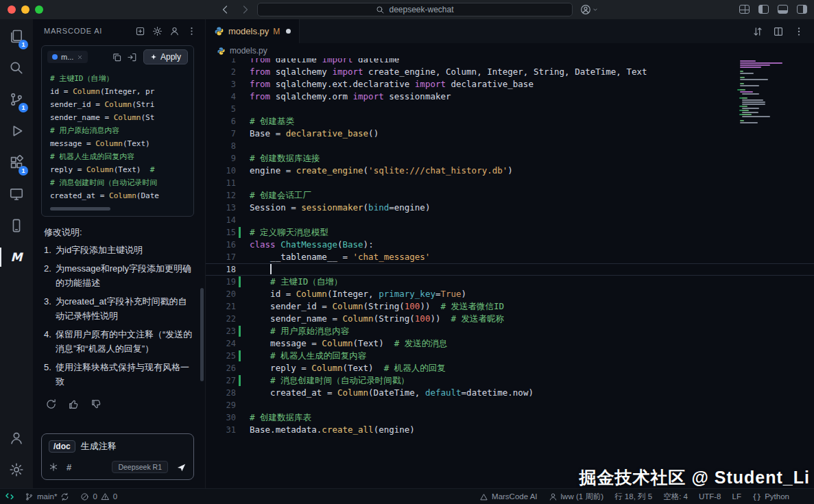 This screenshot has height=504, width=814. Describe the element at coordinates (508, 496) in the screenshot. I see `marscode-status: MarsCode AI` at that location.